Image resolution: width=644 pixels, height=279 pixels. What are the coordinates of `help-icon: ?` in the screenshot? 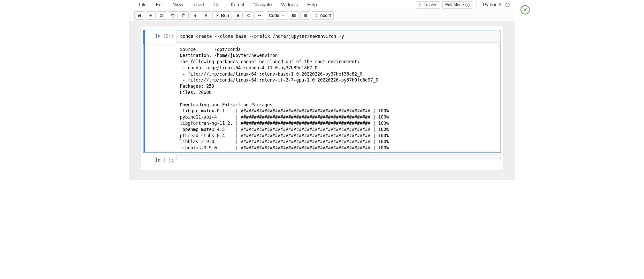 It's located at (467, 5).